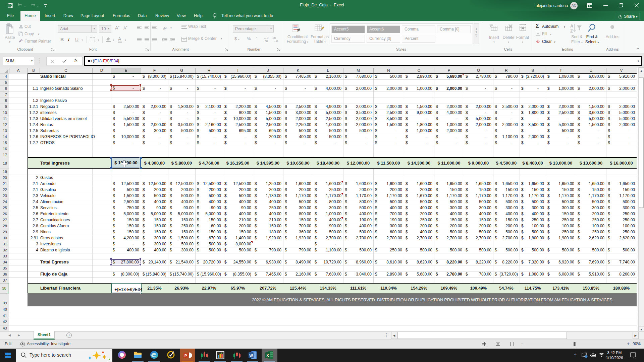 This screenshot has width=644, height=362. I want to click on svg-text: A, so click(572, 26).